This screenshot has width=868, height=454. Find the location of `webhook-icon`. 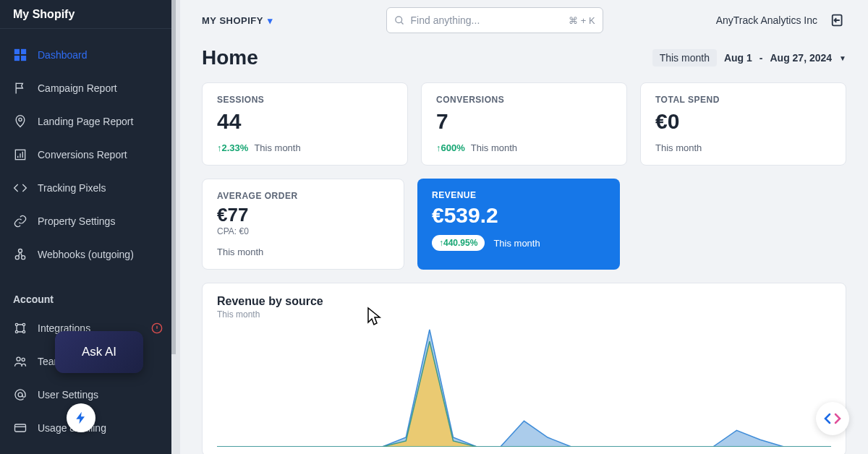

webhook-icon is located at coordinates (20, 254).